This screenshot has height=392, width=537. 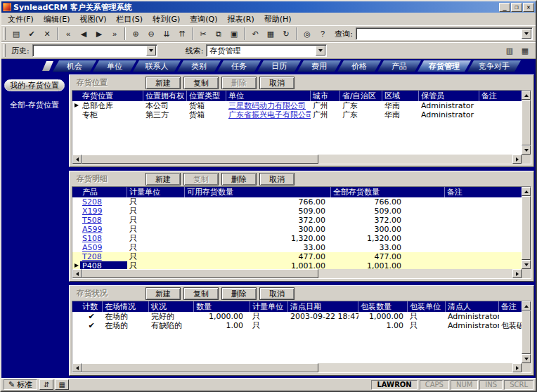 I want to click on sort-ascending-icon: ⇊, so click(x=167, y=34).